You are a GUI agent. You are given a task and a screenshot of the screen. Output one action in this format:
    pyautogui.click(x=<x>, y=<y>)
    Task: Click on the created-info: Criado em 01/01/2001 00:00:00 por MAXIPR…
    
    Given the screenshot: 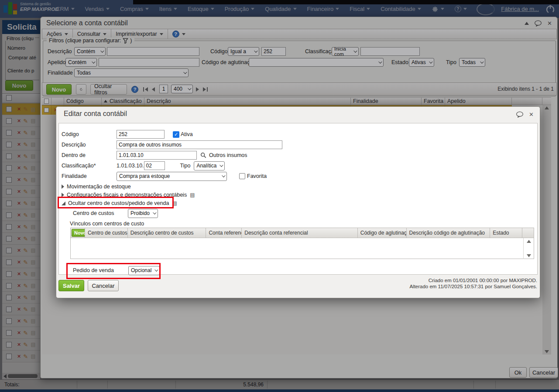 What is the action you would take?
    pyautogui.click(x=473, y=280)
    